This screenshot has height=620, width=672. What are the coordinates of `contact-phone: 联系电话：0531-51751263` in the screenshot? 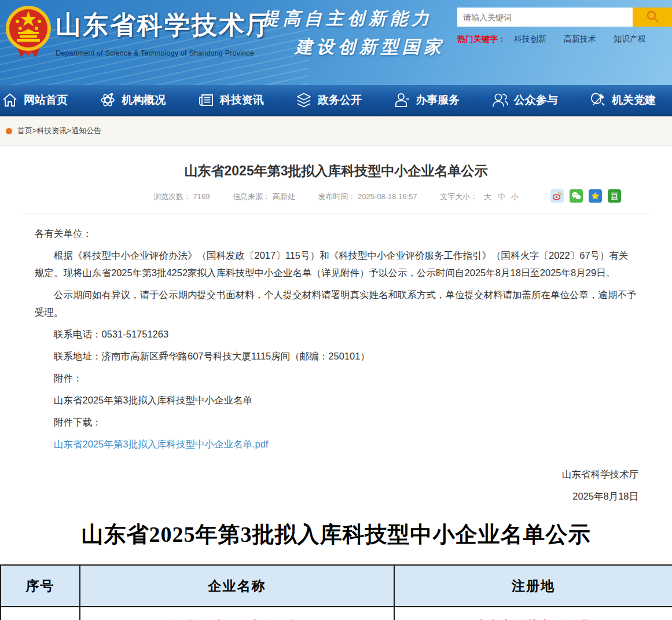 It's located at (336, 334).